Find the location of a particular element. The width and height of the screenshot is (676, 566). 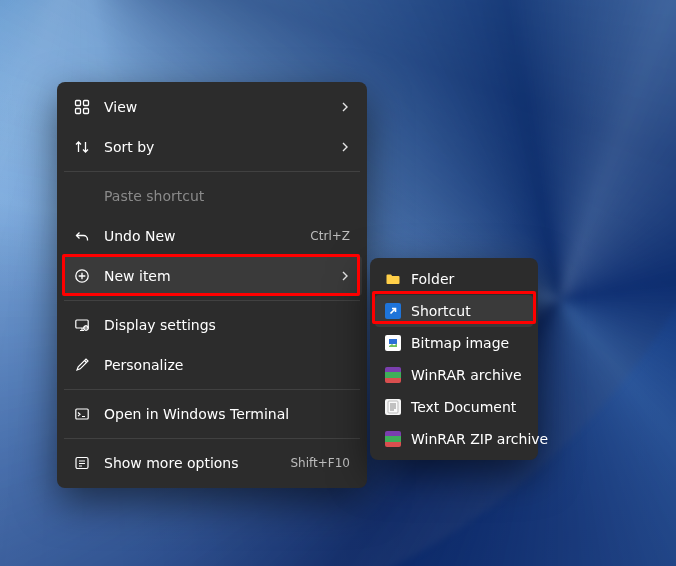

new-item-icon is located at coordinates (82, 276).